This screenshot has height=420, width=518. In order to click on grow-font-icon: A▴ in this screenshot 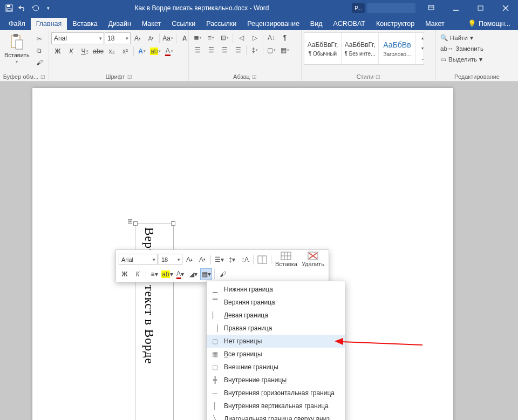, I will do `click(138, 38)`.